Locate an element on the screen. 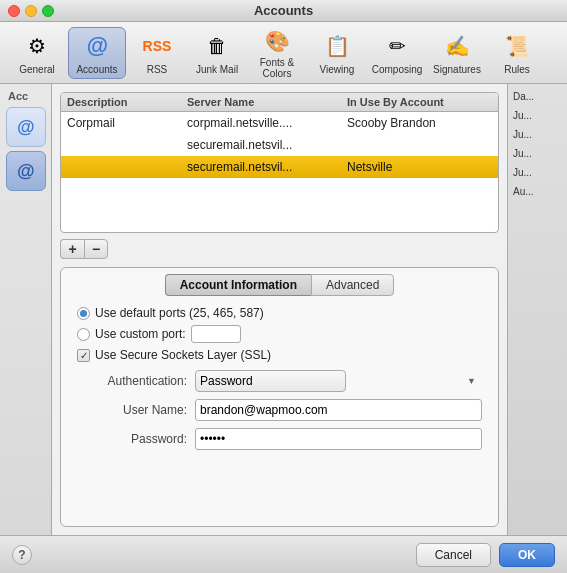 Image resolution: width=567 pixels, height=573 pixels. toolbar-junk-label: Junk Mail is located at coordinates (217, 70).